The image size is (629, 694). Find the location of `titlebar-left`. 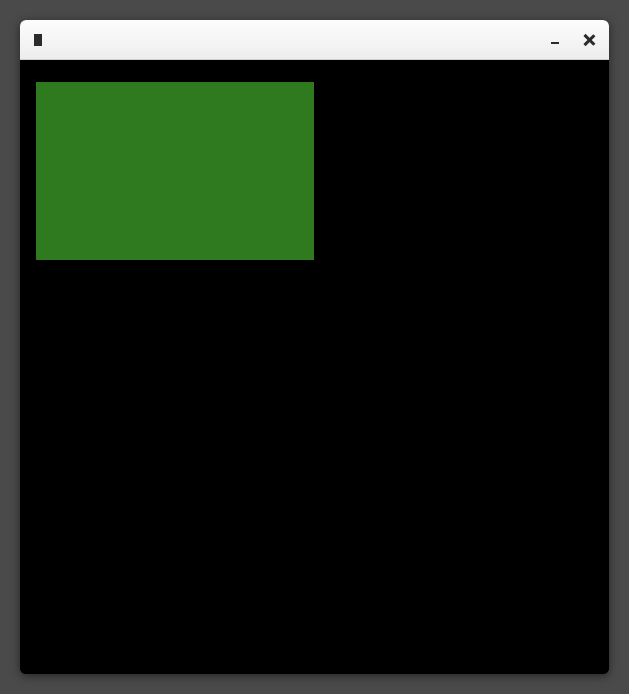

titlebar-left is located at coordinates (42, 40).